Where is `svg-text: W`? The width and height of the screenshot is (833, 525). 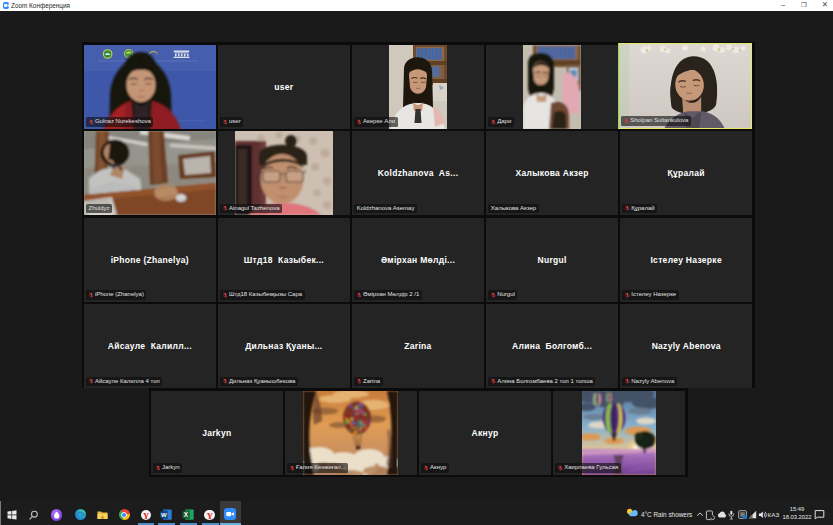
svg-text: W is located at coordinates (164, 515).